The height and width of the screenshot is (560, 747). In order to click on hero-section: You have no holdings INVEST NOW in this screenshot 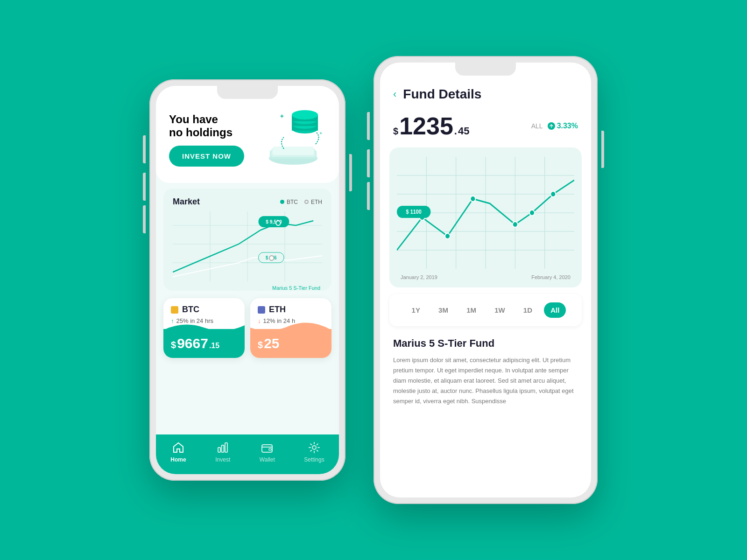, I will do `click(247, 134)`.